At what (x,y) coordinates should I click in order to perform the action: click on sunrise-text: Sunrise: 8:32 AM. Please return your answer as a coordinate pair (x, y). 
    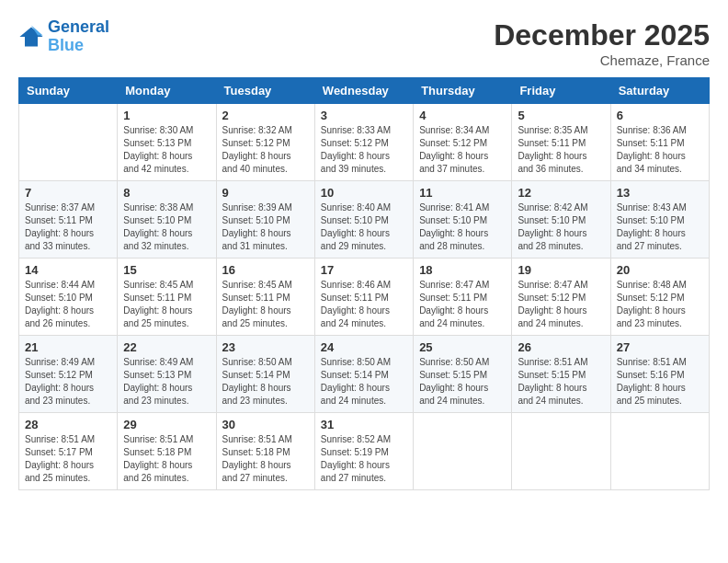
    Looking at the image, I should click on (257, 131).